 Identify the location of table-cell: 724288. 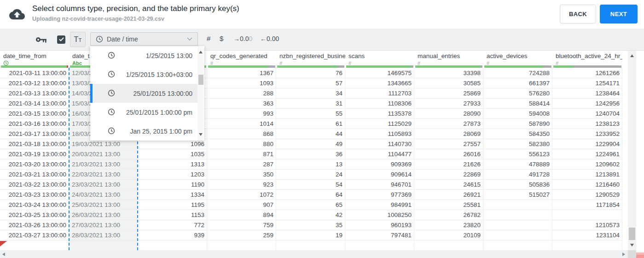
(518, 73).